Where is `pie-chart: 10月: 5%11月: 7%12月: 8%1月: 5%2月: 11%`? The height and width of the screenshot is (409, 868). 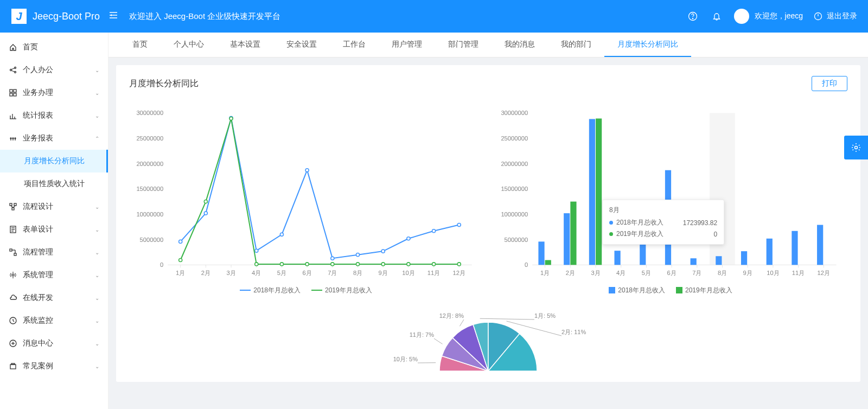 pie-chart: 10月: 5%11月: 7%12月: 8%1月: 5%2月: 11% is located at coordinates (488, 338).